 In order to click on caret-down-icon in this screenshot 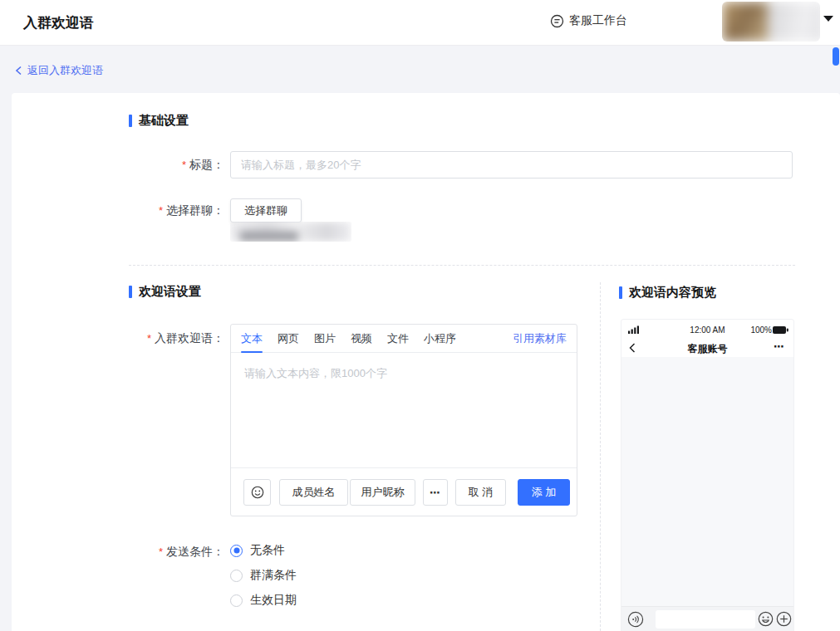, I will do `click(828, 18)`.